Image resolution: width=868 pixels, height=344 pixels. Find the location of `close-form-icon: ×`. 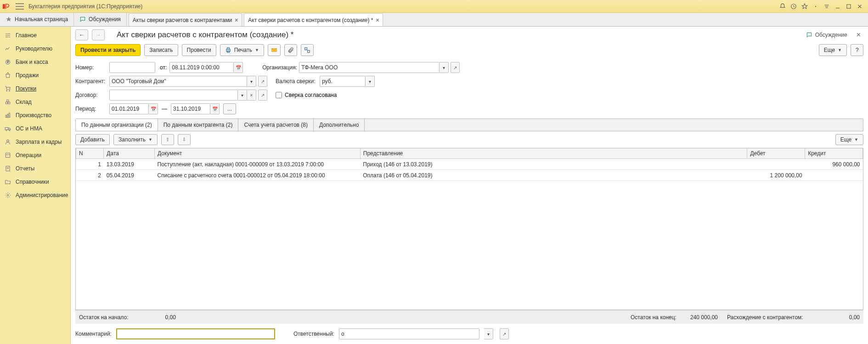

close-form-icon: × is located at coordinates (859, 35).